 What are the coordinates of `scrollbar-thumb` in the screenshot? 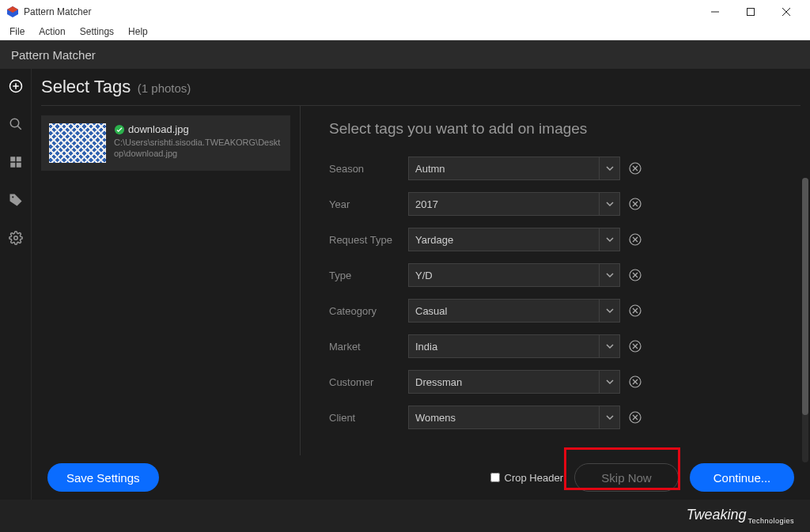 It's located at (805, 296).